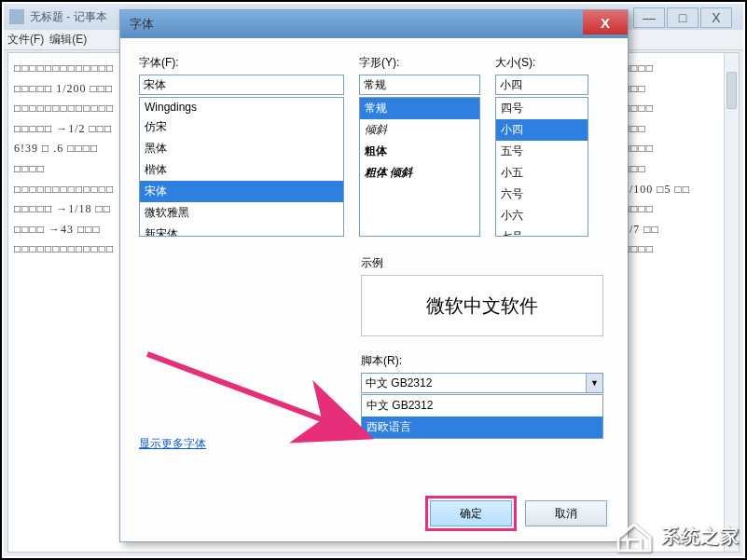 The image size is (747, 560). Describe the element at coordinates (649, 18) in the screenshot. I see `minimize-button: —` at that location.